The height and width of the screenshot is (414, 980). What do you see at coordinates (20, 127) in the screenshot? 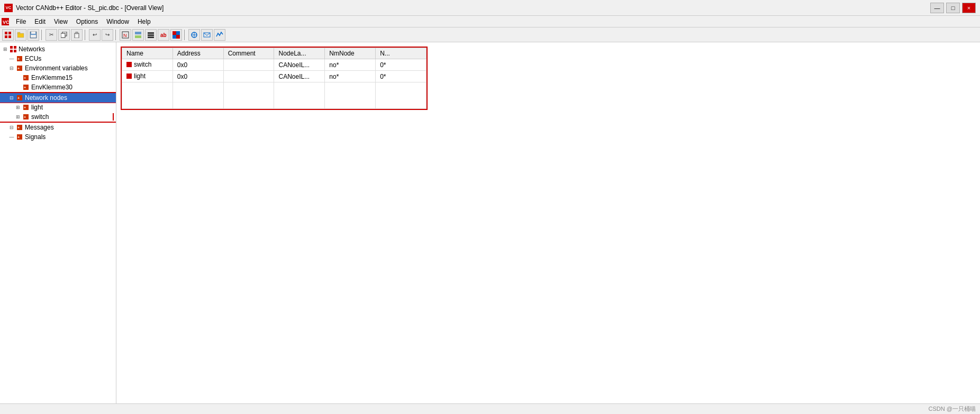
I see `messages-icon: +` at bounding box center [20, 127].